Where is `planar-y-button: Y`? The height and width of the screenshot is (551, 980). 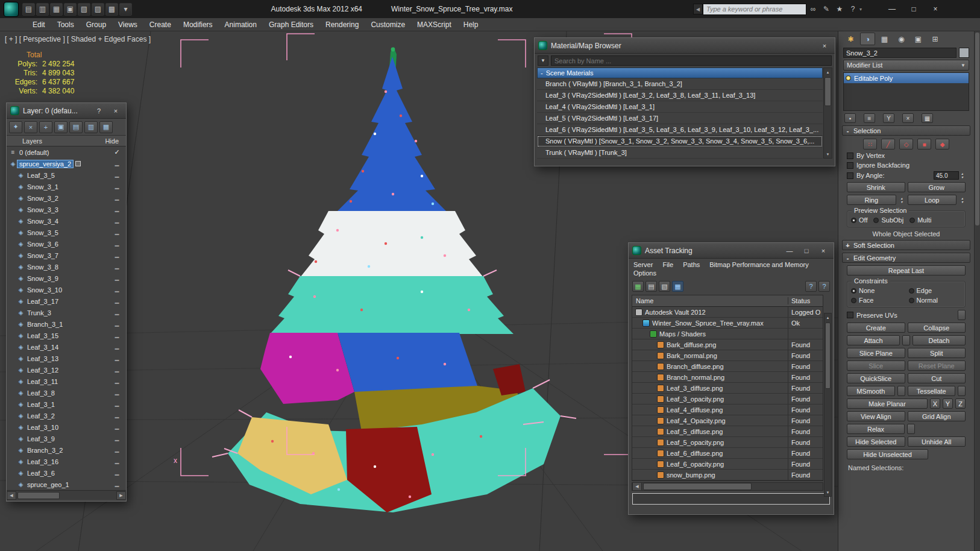
planar-y-button: Y is located at coordinates (947, 404).